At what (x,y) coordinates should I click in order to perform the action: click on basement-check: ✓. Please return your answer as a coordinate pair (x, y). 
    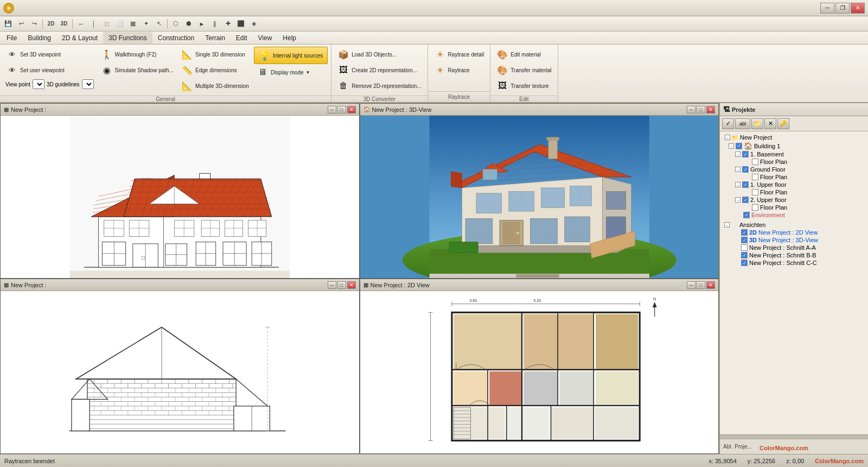
    Looking at the image, I should click on (745, 154).